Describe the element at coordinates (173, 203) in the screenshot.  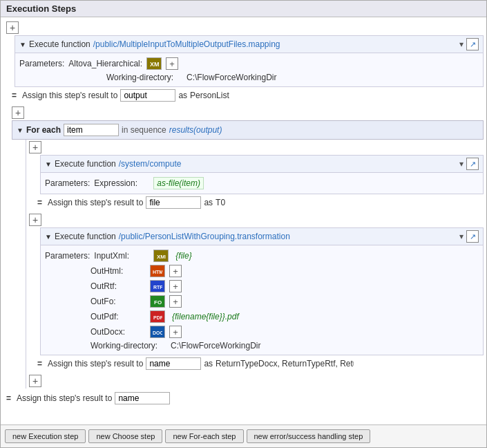
I see `step2-assign-input` at that location.